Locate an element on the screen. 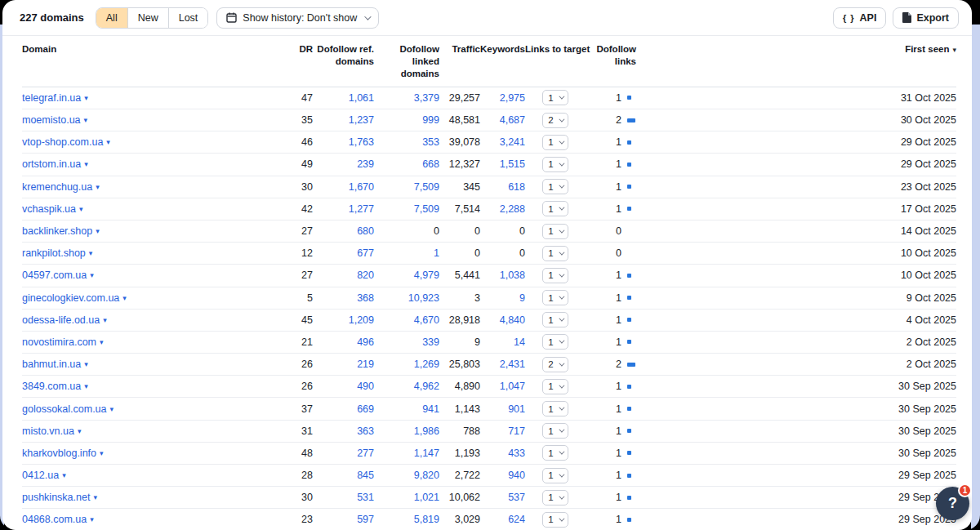  keywords-value: 624 is located at coordinates (516, 519).